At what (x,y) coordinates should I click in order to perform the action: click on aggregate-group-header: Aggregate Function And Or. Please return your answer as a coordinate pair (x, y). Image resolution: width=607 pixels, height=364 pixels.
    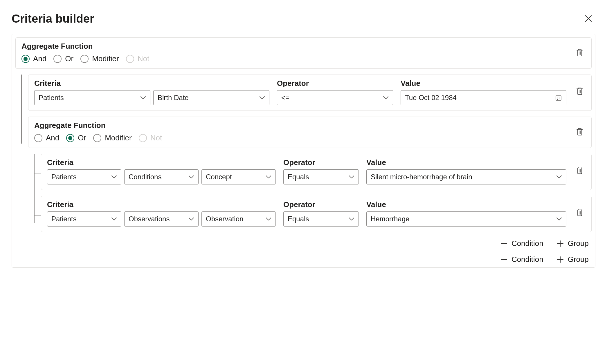
    Looking at the image, I should click on (310, 132).